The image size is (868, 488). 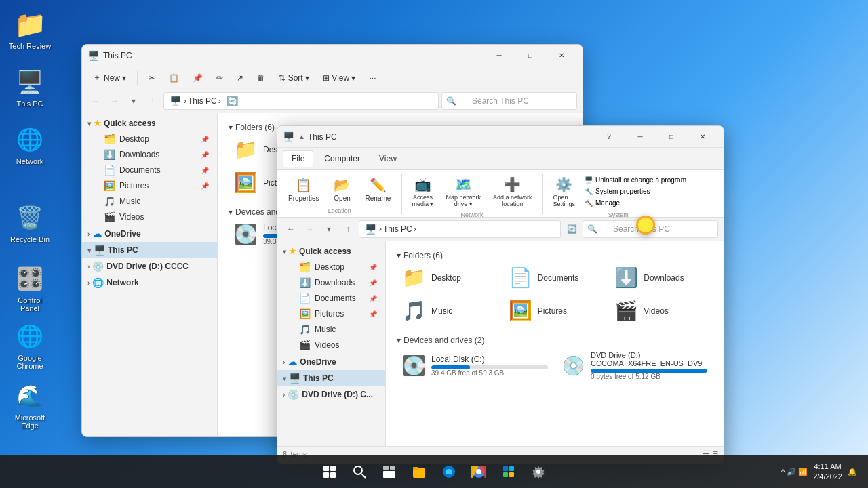 What do you see at coordinates (509, 472) in the screenshot?
I see `store-taskbar-button` at bounding box center [509, 472].